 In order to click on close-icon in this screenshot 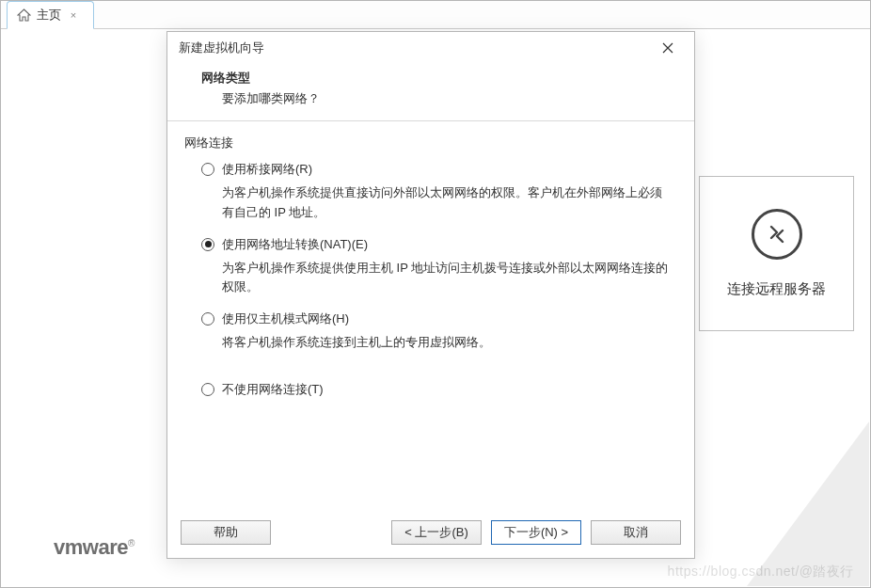, I will do `click(668, 48)`.